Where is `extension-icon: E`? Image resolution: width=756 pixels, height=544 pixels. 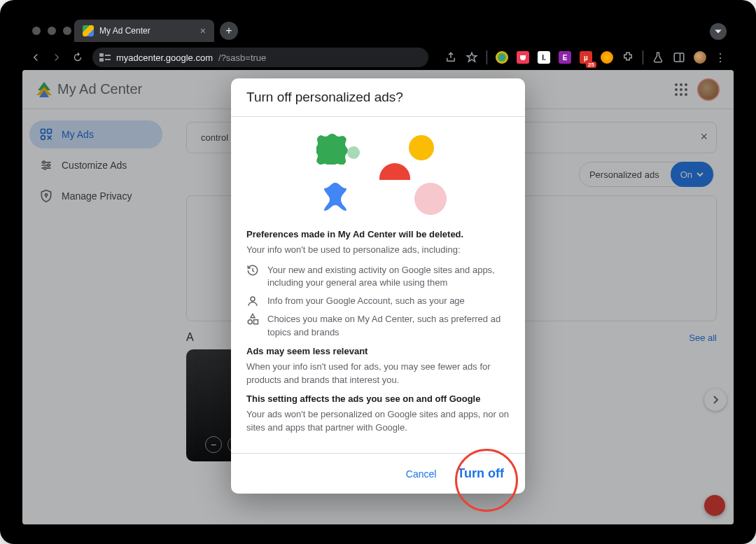 extension-icon: E is located at coordinates (565, 57).